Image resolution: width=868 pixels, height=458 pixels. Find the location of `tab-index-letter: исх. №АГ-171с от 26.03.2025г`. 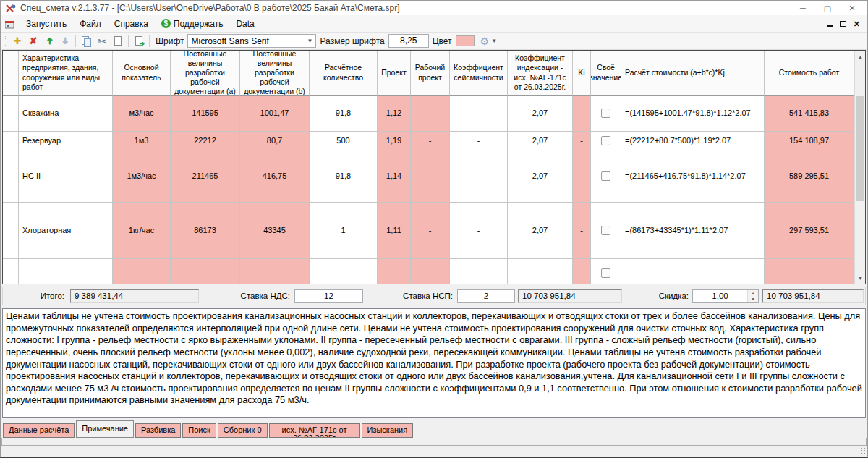

tab-index-letter: исх. №АГ-171с от 26.03.2025г is located at coordinates (315, 431).